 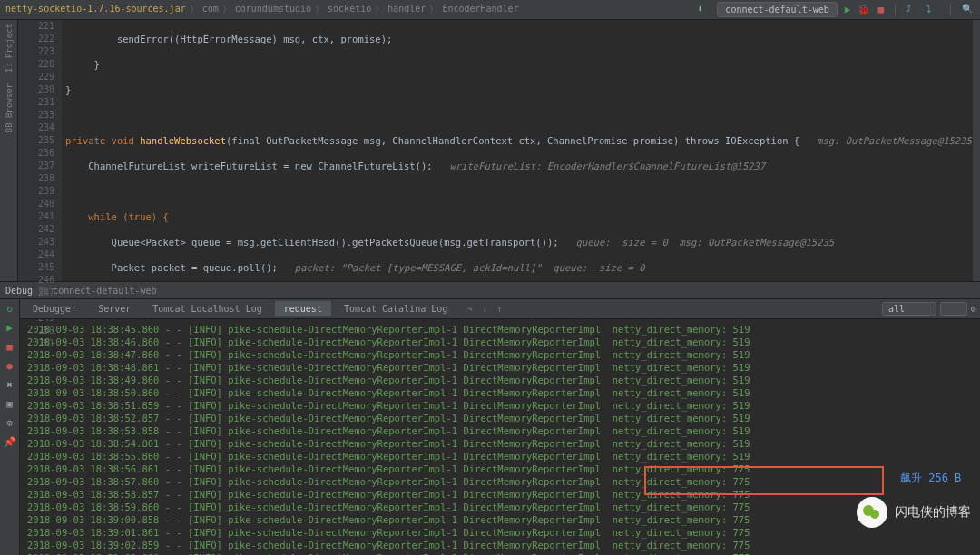 I want to click on tab-localhost-log: Tomcat Localhost Log, so click(x=207, y=308).